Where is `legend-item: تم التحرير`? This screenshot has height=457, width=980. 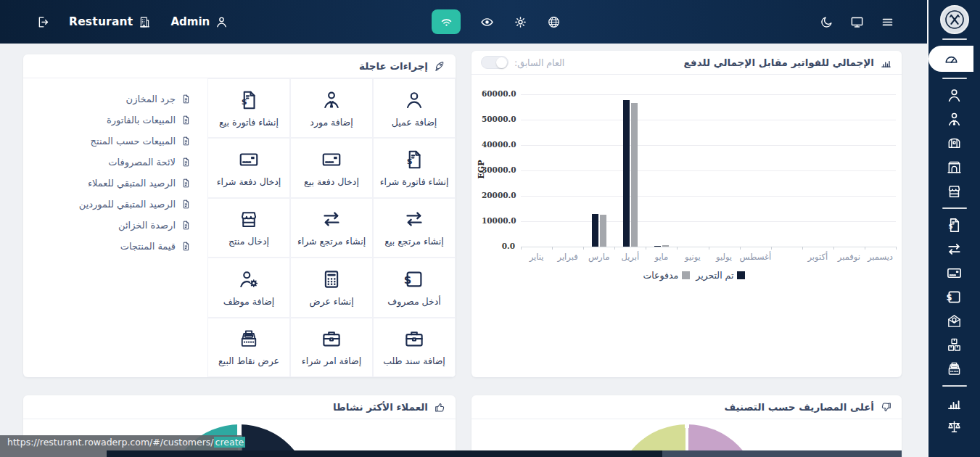
legend-item: تم التحرير is located at coordinates (720, 276).